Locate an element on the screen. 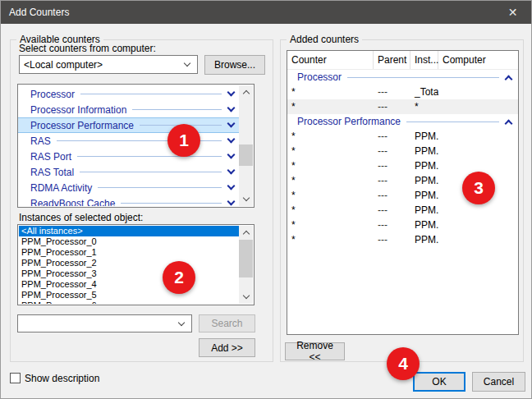 This screenshot has width=532, height=399. counter-group-row: Processor Performance is located at coordinates (402, 122).